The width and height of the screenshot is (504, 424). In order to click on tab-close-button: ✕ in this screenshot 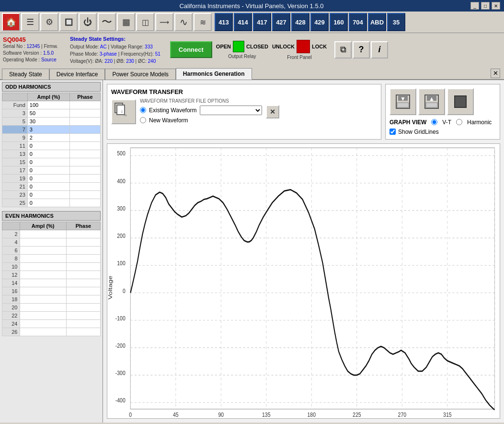, I will do `click(495, 73)`.